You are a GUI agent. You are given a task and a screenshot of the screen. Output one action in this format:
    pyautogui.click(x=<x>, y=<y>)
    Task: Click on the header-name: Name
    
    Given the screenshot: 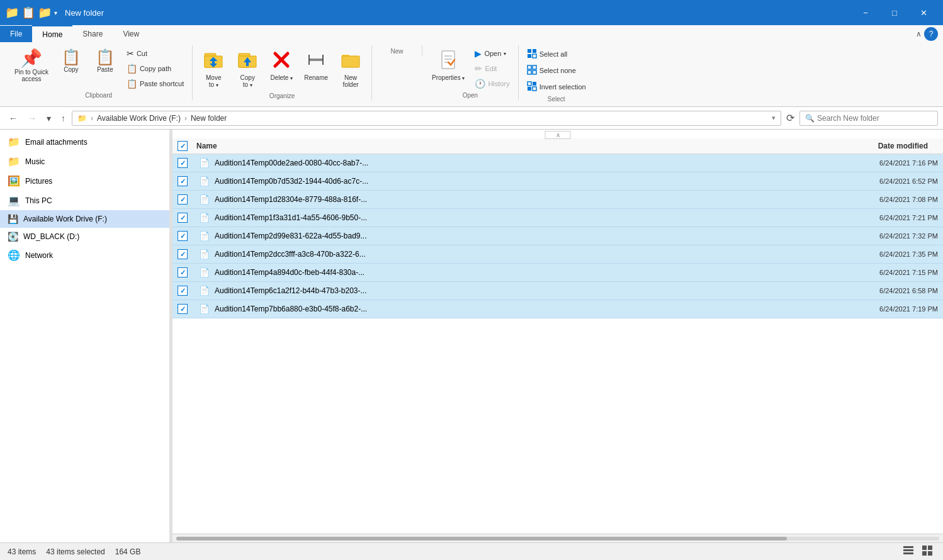 What is the action you would take?
    pyautogui.click(x=515, y=146)
    